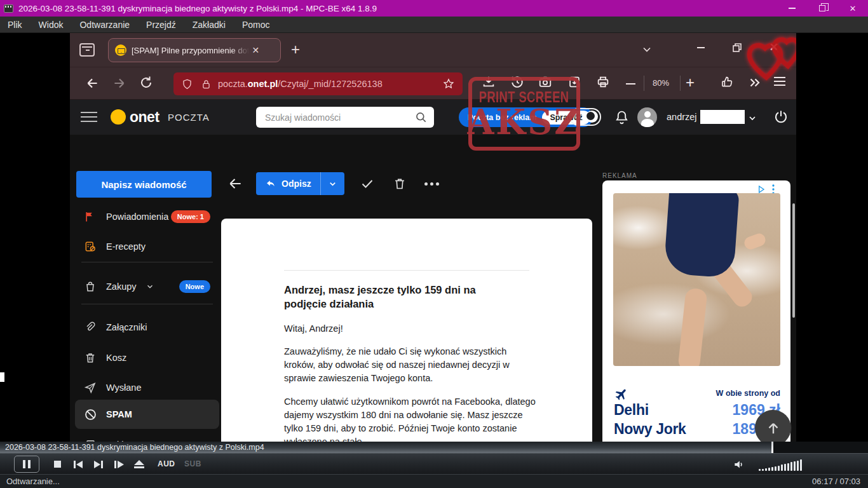 This screenshot has height=488, width=868. I want to click on mark-read-check-icon, so click(367, 184).